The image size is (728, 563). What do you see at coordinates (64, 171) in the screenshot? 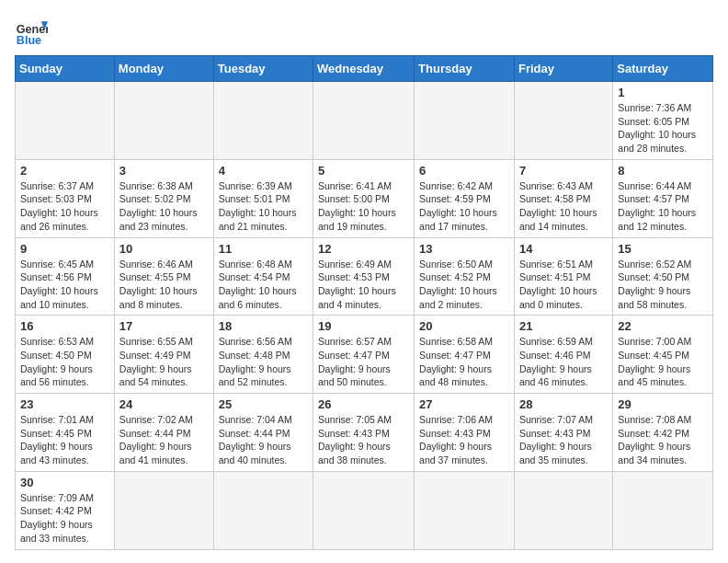
I see `day-number: 2` at bounding box center [64, 171].